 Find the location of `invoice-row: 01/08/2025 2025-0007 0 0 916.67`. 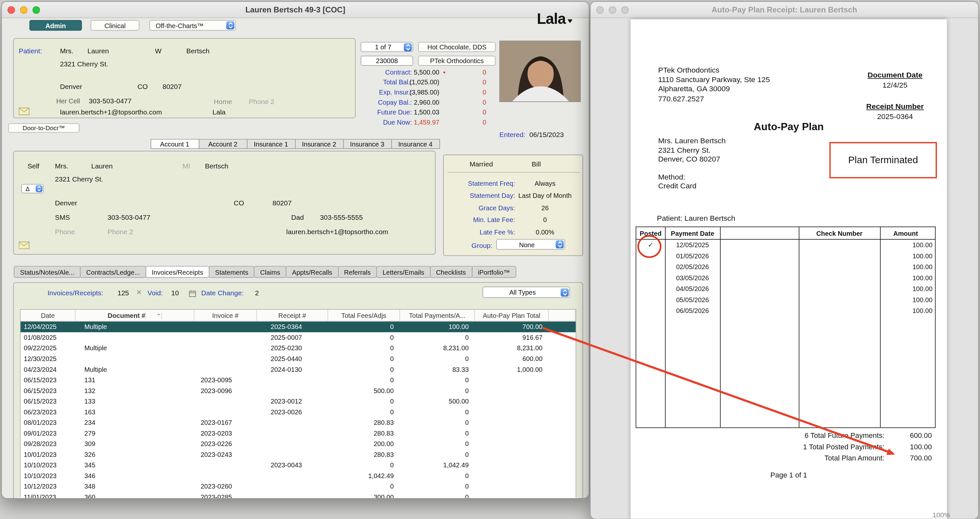

invoice-row: 01/08/2025 2025-0007 0 0 916.67 is located at coordinates (298, 338).